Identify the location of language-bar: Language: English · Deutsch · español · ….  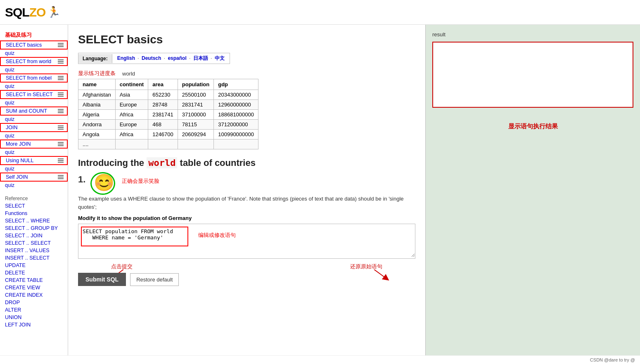
(154, 59).